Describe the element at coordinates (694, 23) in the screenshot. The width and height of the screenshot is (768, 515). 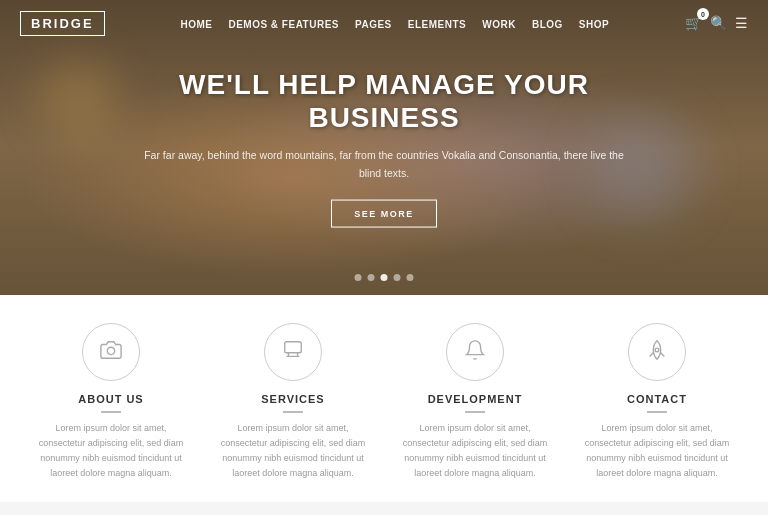
I see `cart-icon: 🛒 0` at that location.